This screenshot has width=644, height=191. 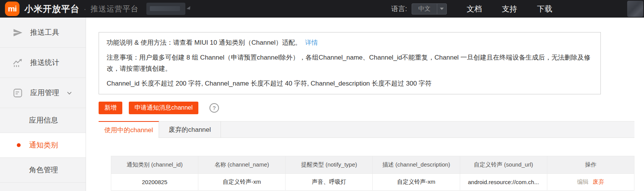 What do you see at coordinates (424, 9) in the screenshot?
I see `language-value: 中文` at bounding box center [424, 9].